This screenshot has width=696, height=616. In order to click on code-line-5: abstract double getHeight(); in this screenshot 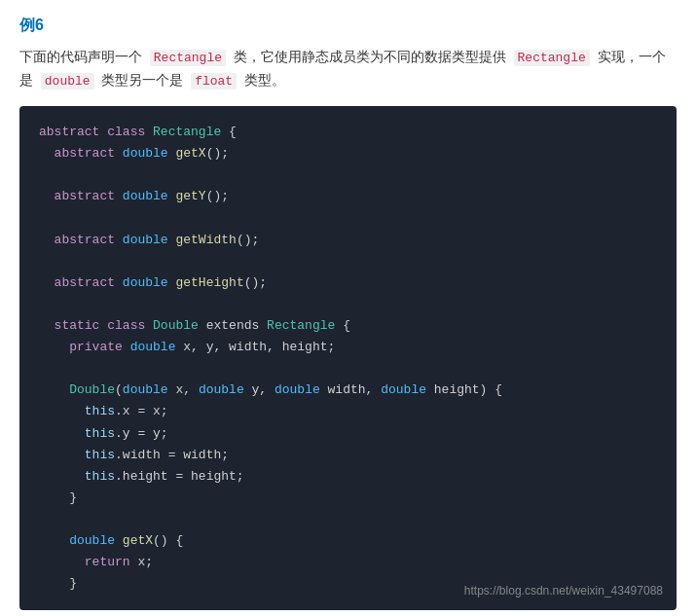, I will do `click(348, 283)`.